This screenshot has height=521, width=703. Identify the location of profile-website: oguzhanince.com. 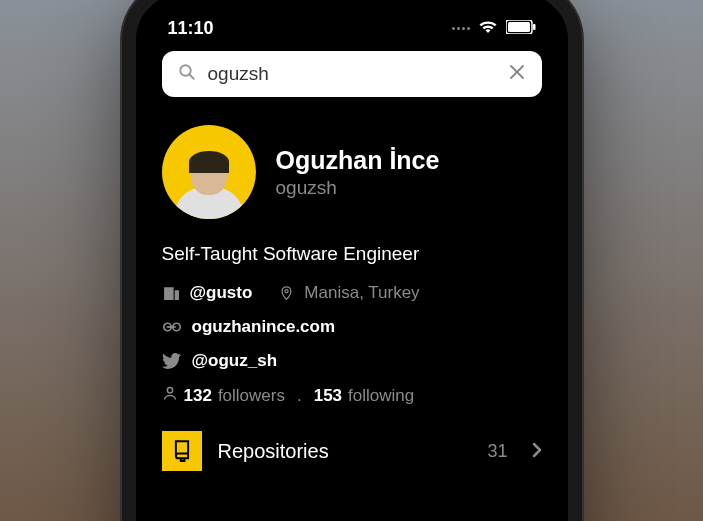
(264, 327).